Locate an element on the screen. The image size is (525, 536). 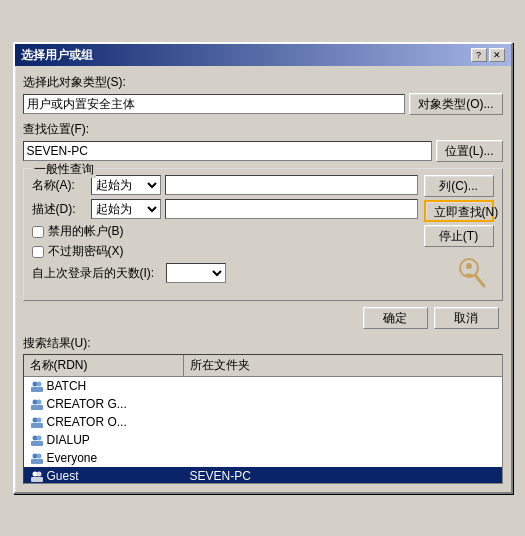
table-row: CREATOR G... is located at coordinates (263, 404).